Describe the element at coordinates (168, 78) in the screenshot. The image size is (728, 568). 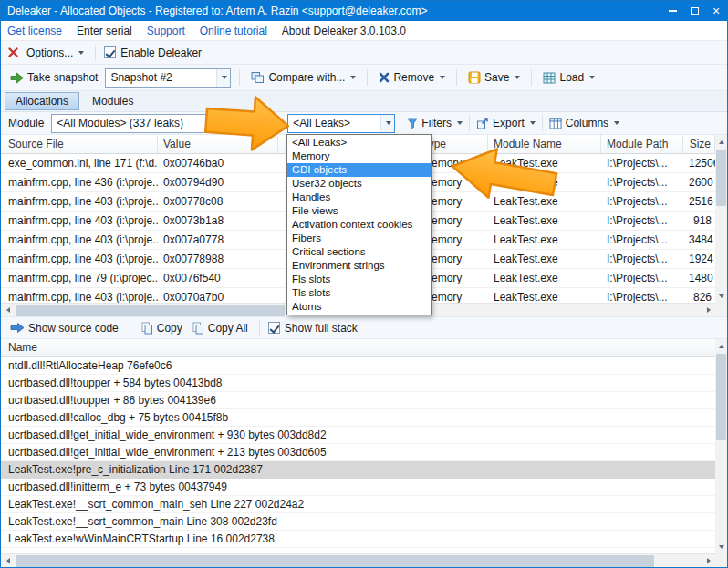
I see `snapshot-combobox: Snapshot #2` at that location.